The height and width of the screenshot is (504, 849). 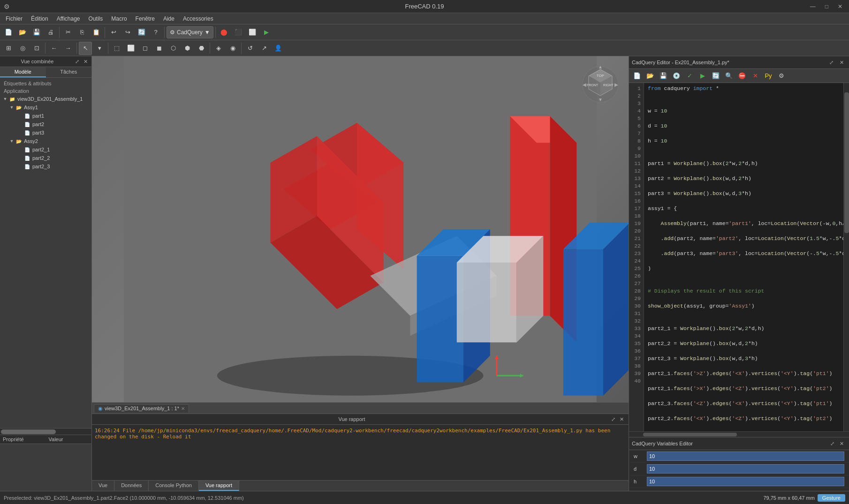 I want to click on code-line-13: .add(part3, name='part3', loc=Location(V…, so click(x=744, y=254).